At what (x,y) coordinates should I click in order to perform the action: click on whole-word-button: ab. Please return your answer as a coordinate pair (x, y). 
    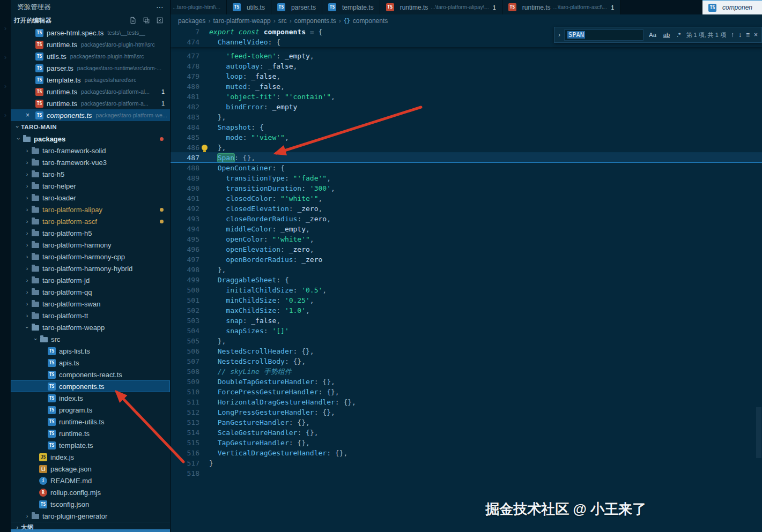
    Looking at the image, I should click on (667, 35).